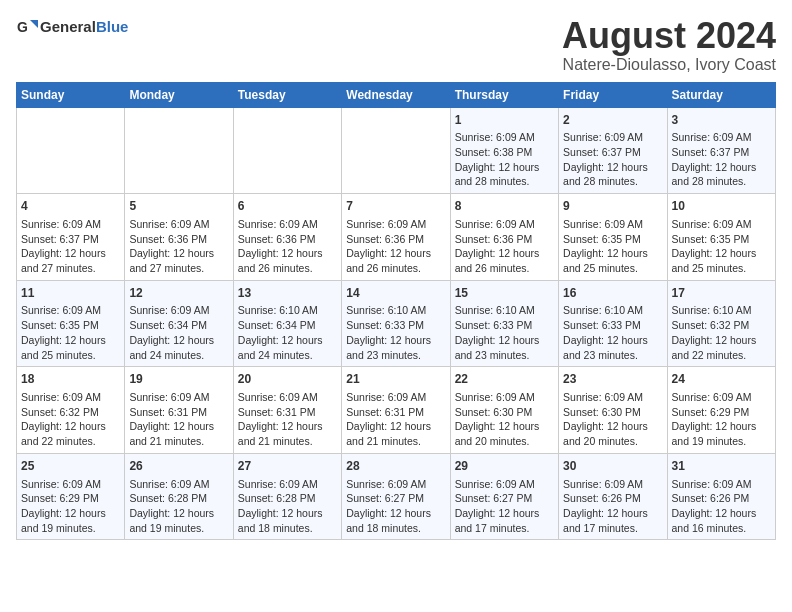  What do you see at coordinates (721, 410) in the screenshot?
I see `calendar-cell: 24Sunrise: 6:09 AMSunset: 6:29 PMDayligh…` at bounding box center [721, 410].